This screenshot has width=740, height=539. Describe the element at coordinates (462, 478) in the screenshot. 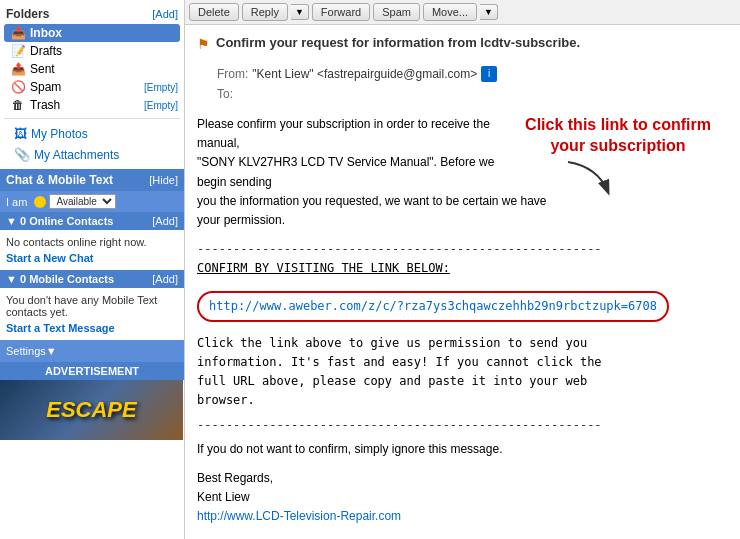

I see `best-regards-text: Best Regards,` at that location.